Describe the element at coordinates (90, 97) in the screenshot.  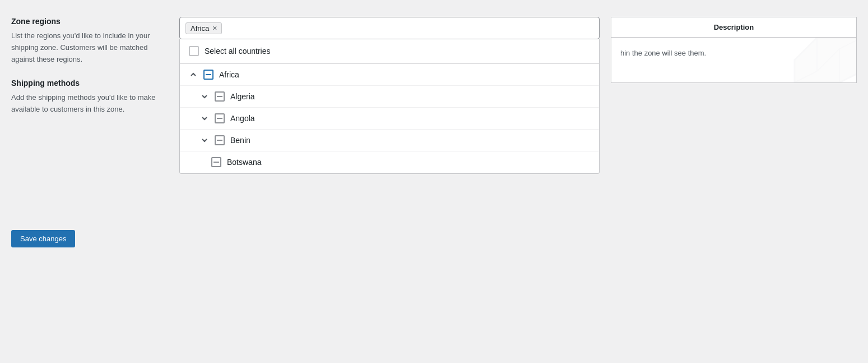
I see `shipping-methods-section: Shipping methods Add the shipping method…` at that location.